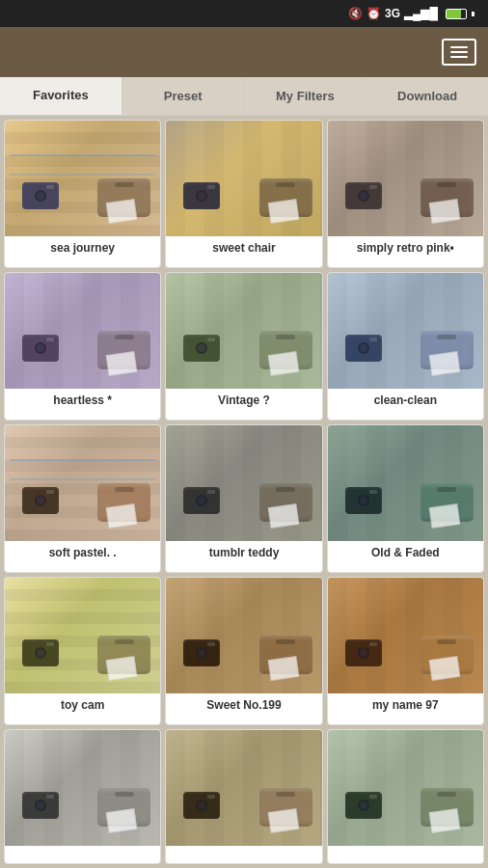 The height and width of the screenshot is (868, 488). What do you see at coordinates (243, 331) in the screenshot?
I see `filter-thumb-vintage` at bounding box center [243, 331].